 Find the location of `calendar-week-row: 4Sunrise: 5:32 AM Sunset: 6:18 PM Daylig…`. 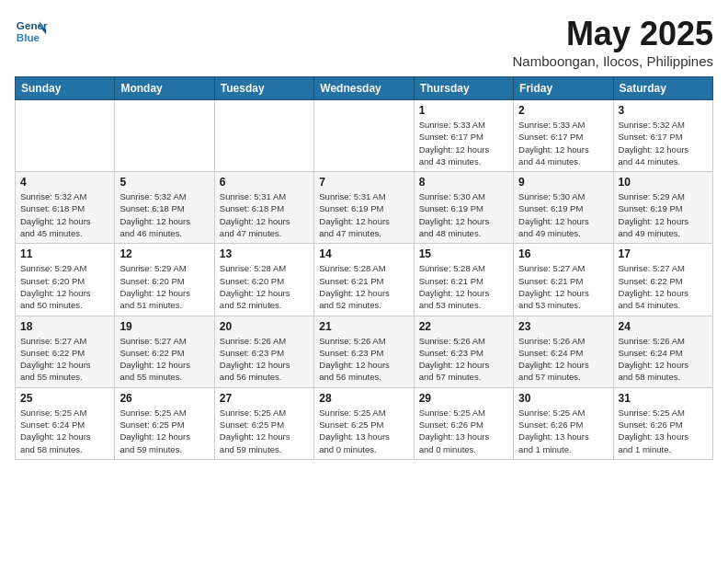

calendar-week-row: 4Sunrise: 5:32 AM Sunset: 6:18 PM Daylig… is located at coordinates (364, 208).